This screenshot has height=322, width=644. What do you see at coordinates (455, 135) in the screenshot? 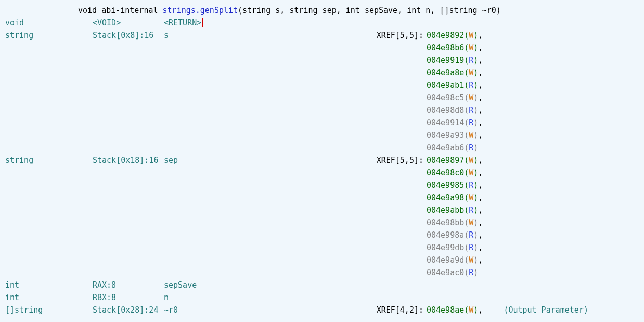
I see `xref-cell: 004e9a93(W),` at bounding box center [455, 135].